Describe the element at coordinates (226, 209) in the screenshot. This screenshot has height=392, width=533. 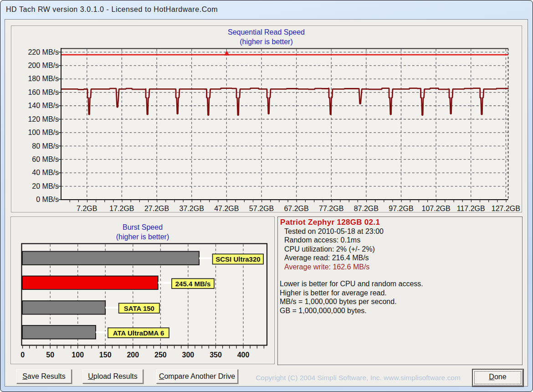
I see `svg-text: 47.2GB` at that location.